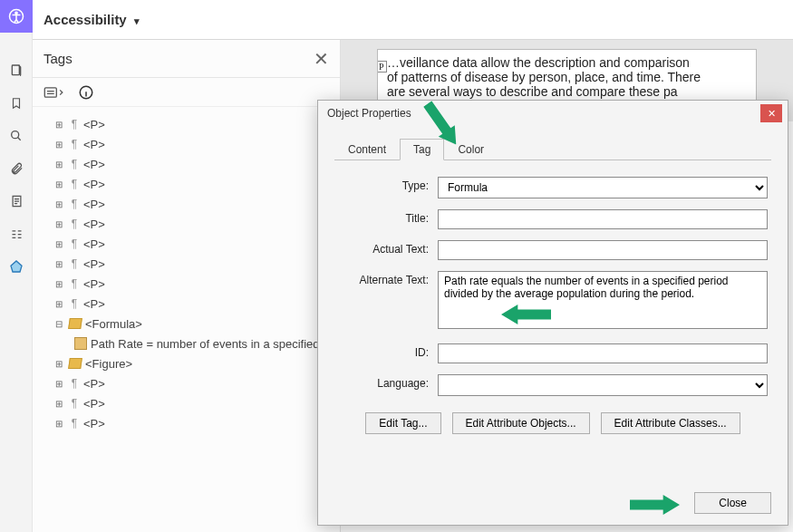  Describe the element at coordinates (367, 150) in the screenshot. I see `tab-content: Content` at that location.